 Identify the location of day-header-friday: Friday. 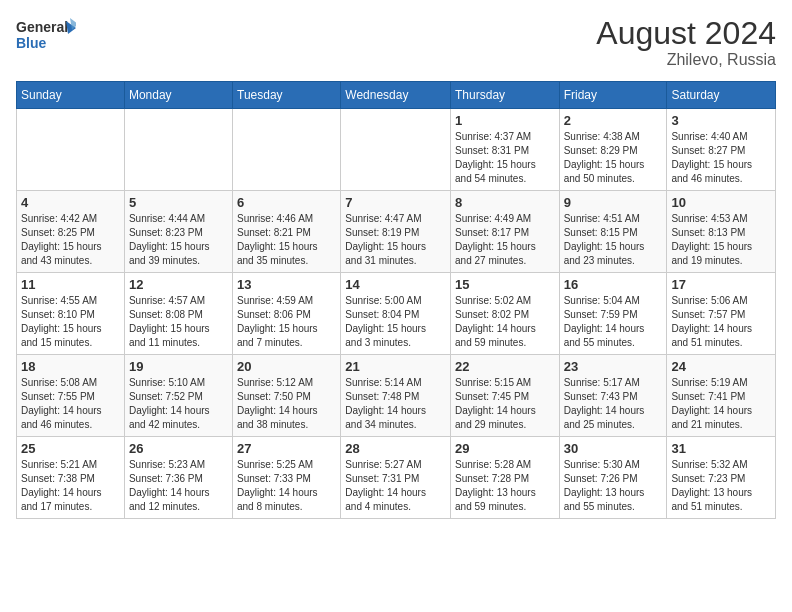
(613, 96).